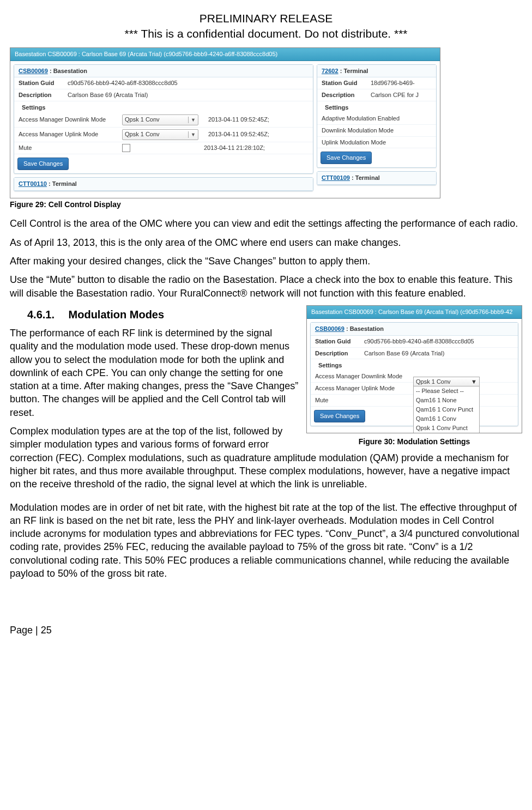 This screenshot has height=810, width=532. Describe the element at coordinates (373, 131) in the screenshot. I see `downlink-mod-label: Downlink Modulation Mode` at that location.